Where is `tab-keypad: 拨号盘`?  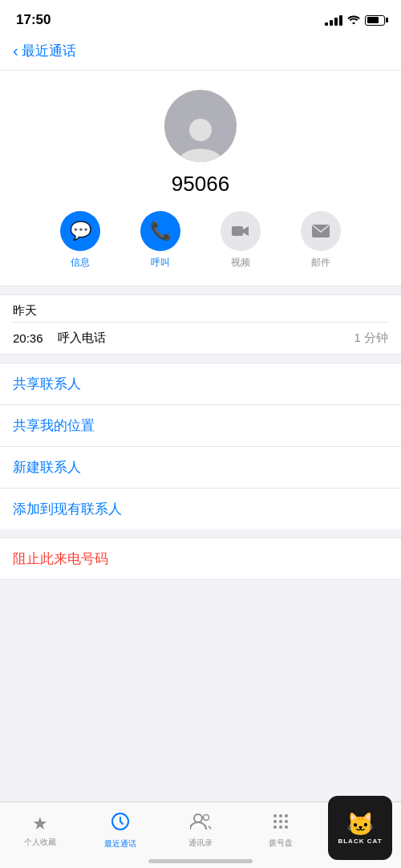 tab-keypad: 拨号盘 is located at coordinates (281, 827).